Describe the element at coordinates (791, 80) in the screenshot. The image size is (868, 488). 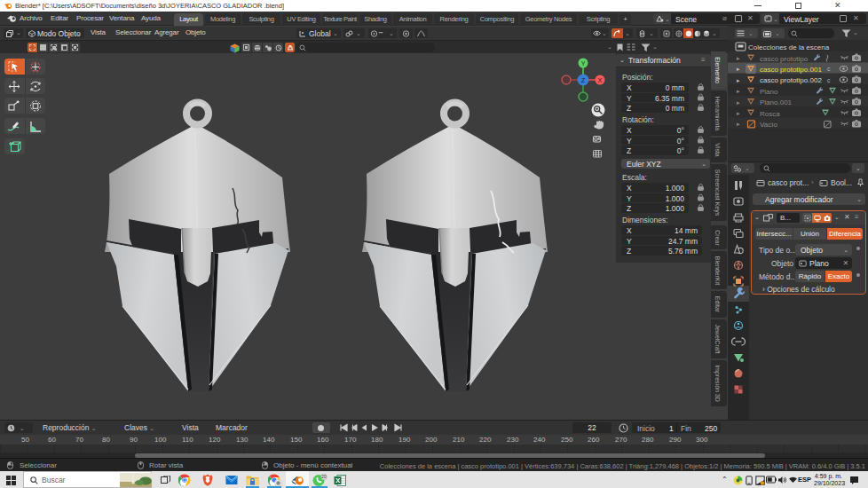
I see `svg-text: casco prototipo.002` at that location.